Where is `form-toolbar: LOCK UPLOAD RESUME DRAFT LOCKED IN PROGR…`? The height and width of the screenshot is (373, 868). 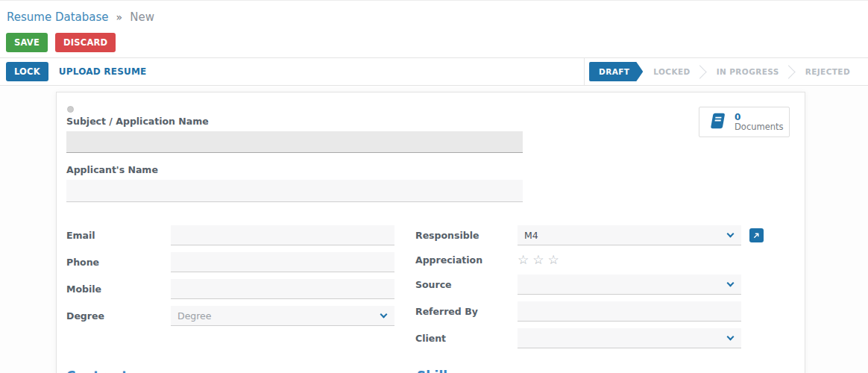
form-toolbar: LOCK UPLOAD RESUME DRAFT LOCKED IN PROGR… is located at coordinates (434, 72).